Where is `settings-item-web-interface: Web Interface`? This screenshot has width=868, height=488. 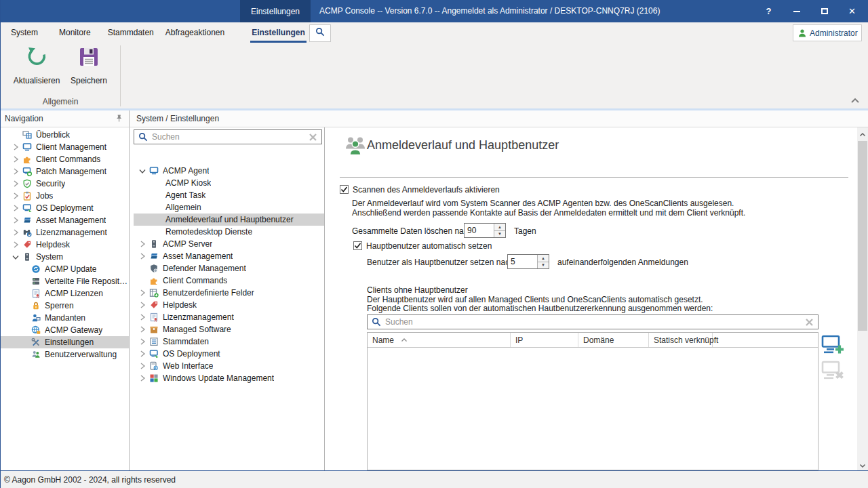 settings-item-web-interface: Web Interface is located at coordinates (229, 366).